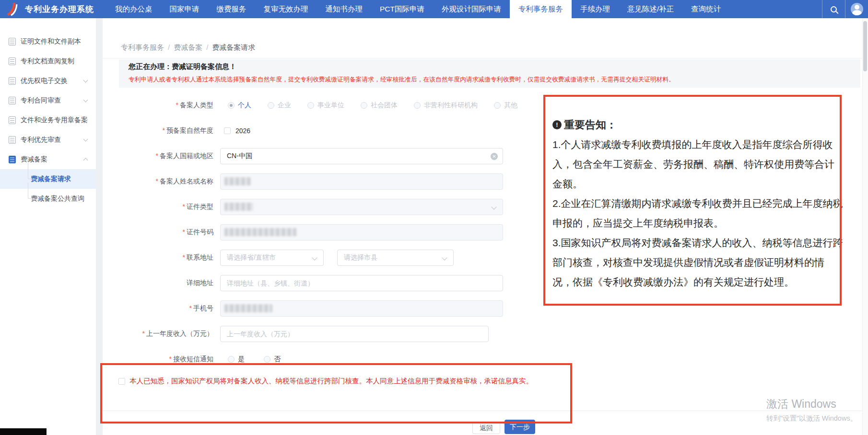 The width and height of the screenshot is (868, 435). I want to click on redacted-value, so click(260, 232).